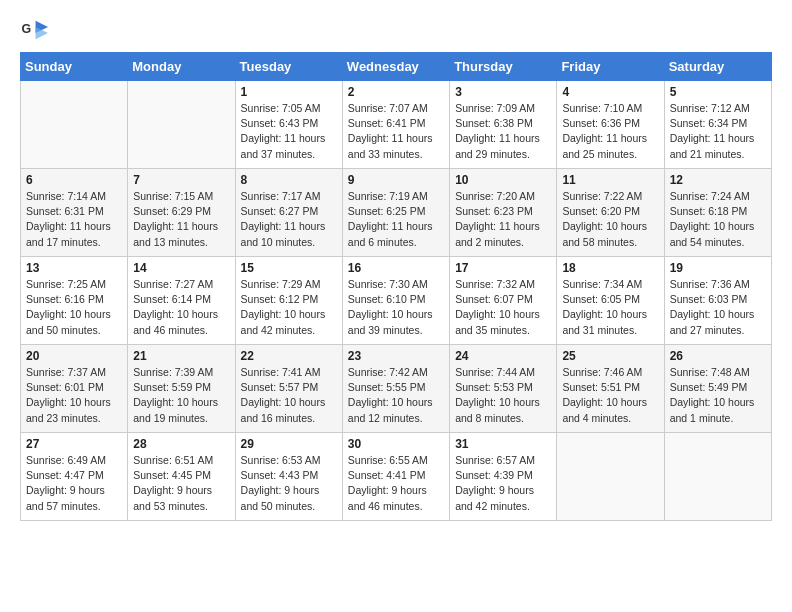  What do you see at coordinates (288, 213) in the screenshot?
I see `calendar-cell: 8Sunrise: 7:17 AM Sunset: 6:27 PM Daylig…` at bounding box center [288, 213].